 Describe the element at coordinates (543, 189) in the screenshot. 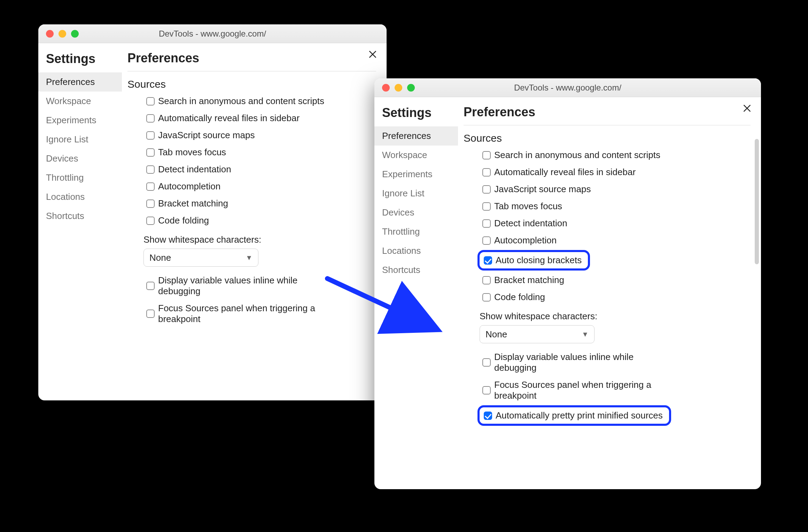

I see `option-label: JavaScript source maps` at that location.